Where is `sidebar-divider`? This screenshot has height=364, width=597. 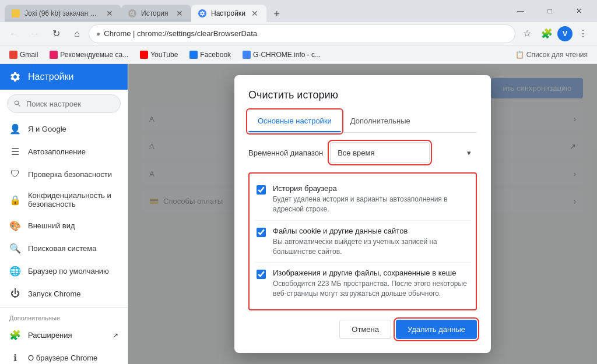 sidebar-divider is located at coordinates (64, 308).